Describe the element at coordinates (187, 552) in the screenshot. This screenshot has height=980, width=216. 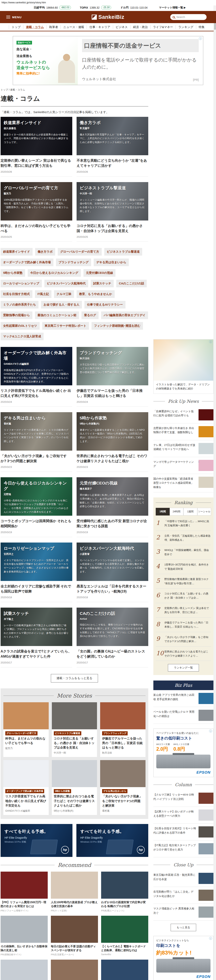
I see `ranking-title: WHOは「中国保健機関」麻生氏、国会答弁で` at that location.